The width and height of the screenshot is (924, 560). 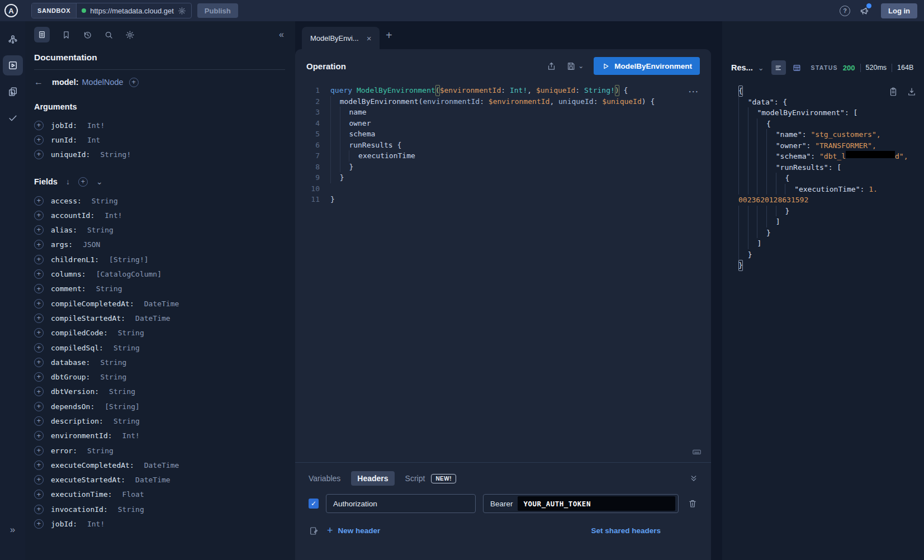 I want to click on editor-menu-icon: ⋯, so click(x=694, y=92).